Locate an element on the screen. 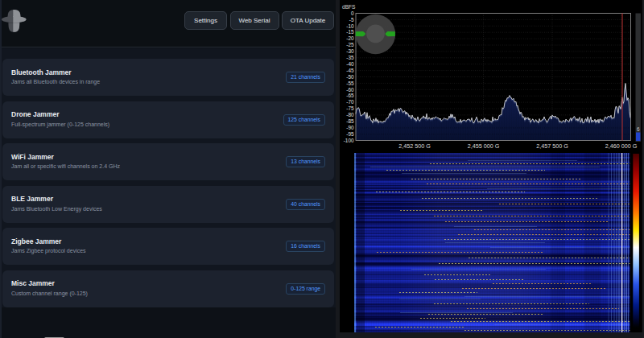 This screenshot has height=338, width=644. svg-text: -90 is located at coordinates (350, 127).